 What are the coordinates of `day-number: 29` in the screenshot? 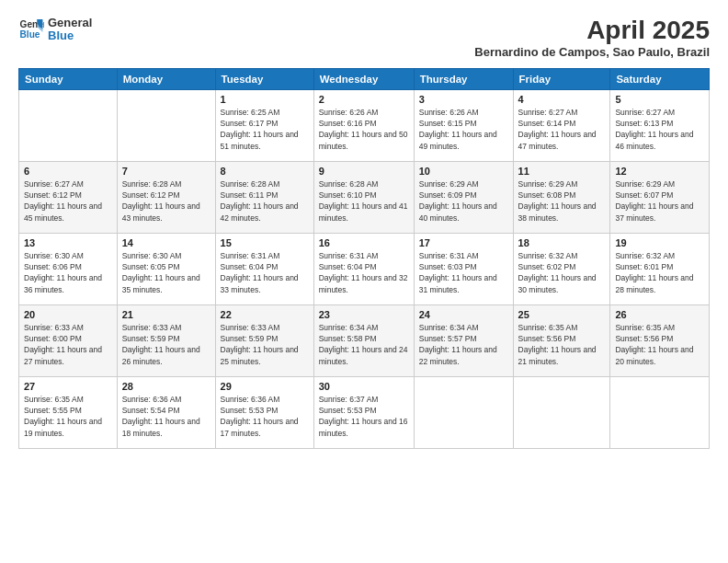 It's located at (265, 386).